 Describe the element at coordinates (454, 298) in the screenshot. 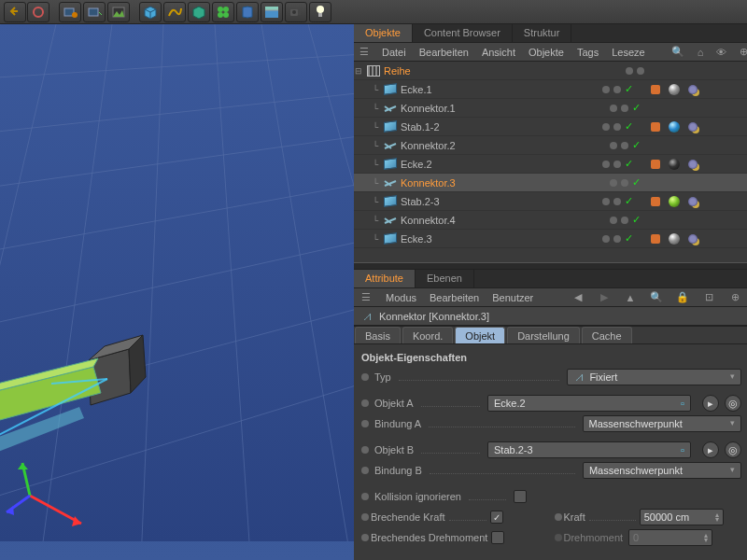

I see `menu-bearbeiten2: Bearbeiten` at that location.